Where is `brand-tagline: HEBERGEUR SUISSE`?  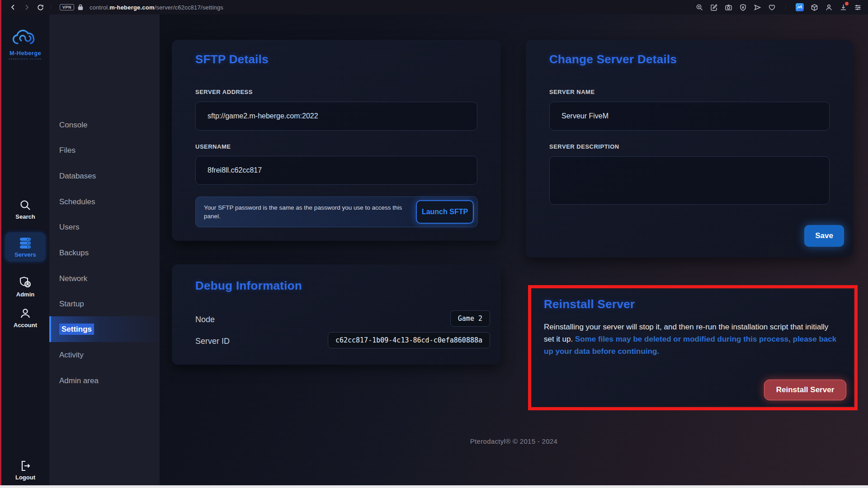
brand-tagline: HEBERGEUR SUISSE is located at coordinates (25, 59).